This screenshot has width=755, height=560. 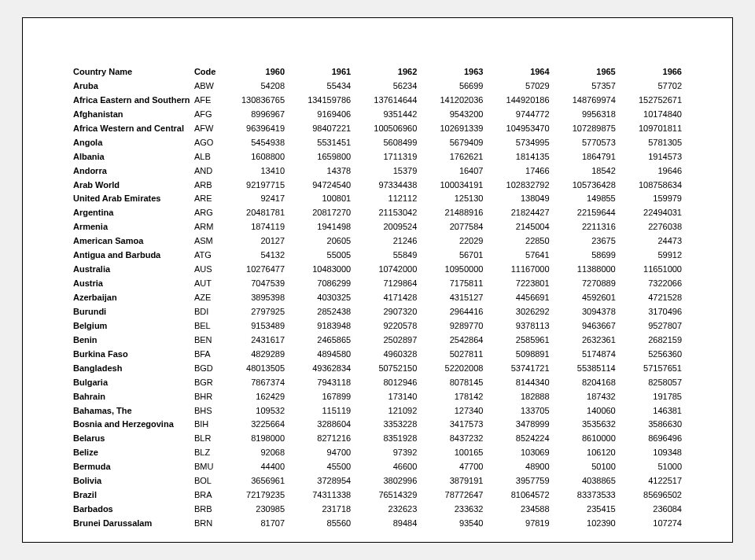 I want to click on cell-value: 57157651, so click(x=652, y=369).